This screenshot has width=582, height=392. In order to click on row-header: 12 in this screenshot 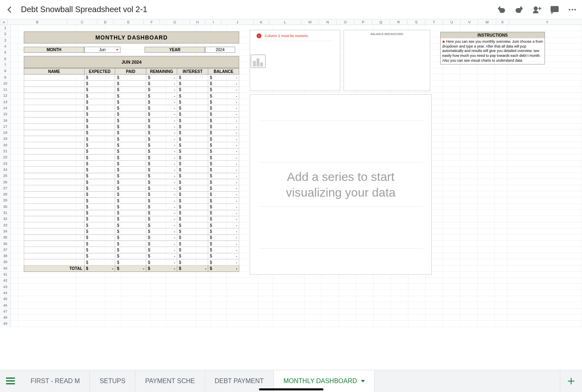, I will do `click(6, 96)`.